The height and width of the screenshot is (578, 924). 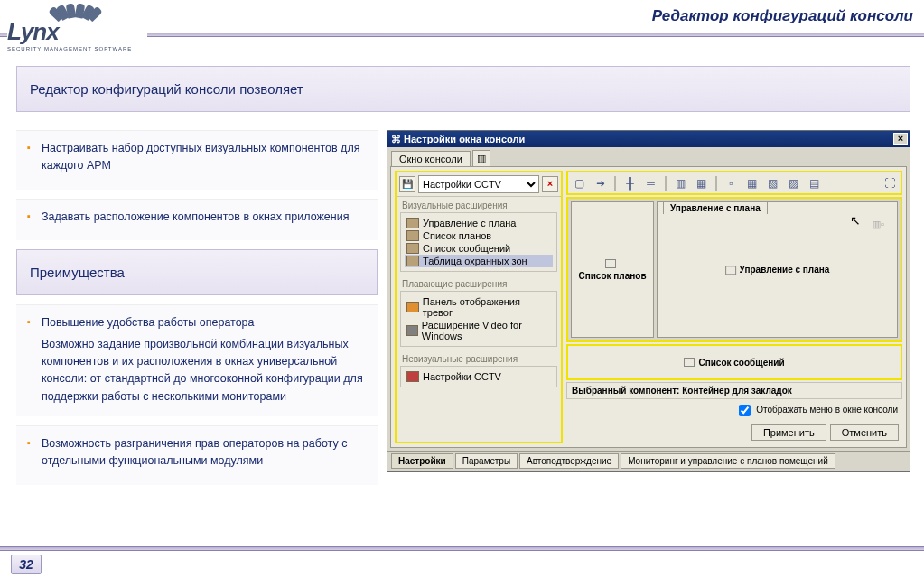 What do you see at coordinates (197, 217) in the screenshot?
I see `feature-item: Задавать расположение компонентов в окна…` at bounding box center [197, 217].